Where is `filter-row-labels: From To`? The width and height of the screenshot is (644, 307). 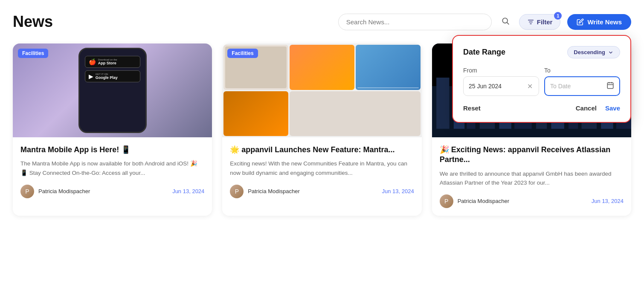 filter-row-labels: From To is located at coordinates (542, 70).